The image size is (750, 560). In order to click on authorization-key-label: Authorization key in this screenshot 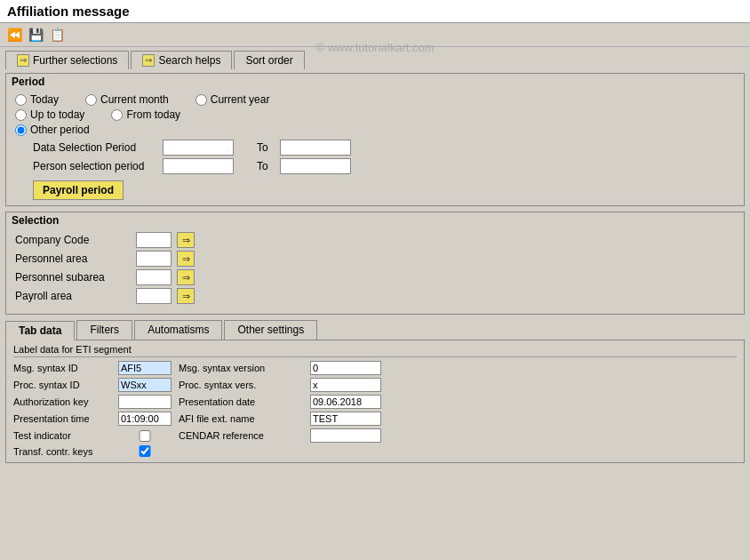, I will do `click(62, 402)`.